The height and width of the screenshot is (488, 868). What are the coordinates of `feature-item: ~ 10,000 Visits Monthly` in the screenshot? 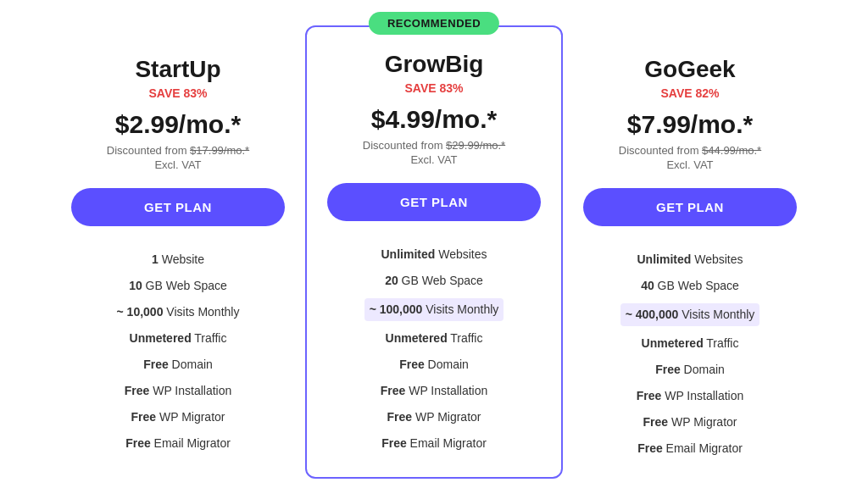 It's located at (178, 312).